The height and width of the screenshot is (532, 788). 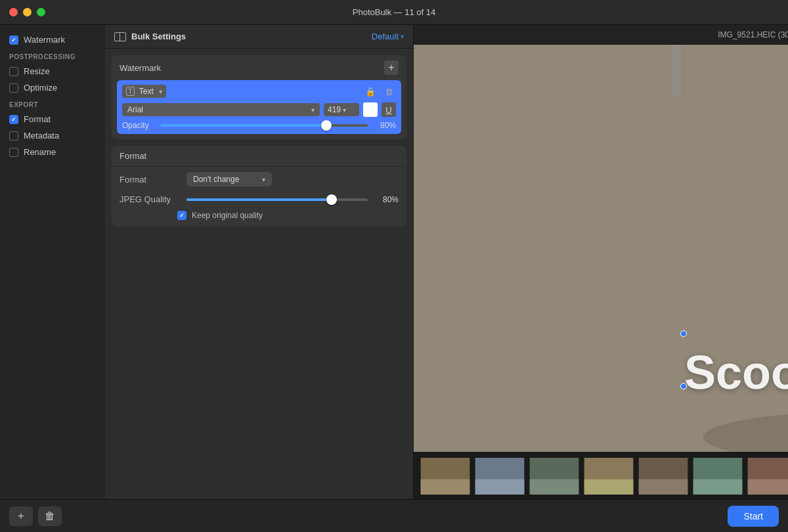 I want to click on format-section: Format Format Don't change ▾ JPEG Qualit…, so click(x=259, y=187).